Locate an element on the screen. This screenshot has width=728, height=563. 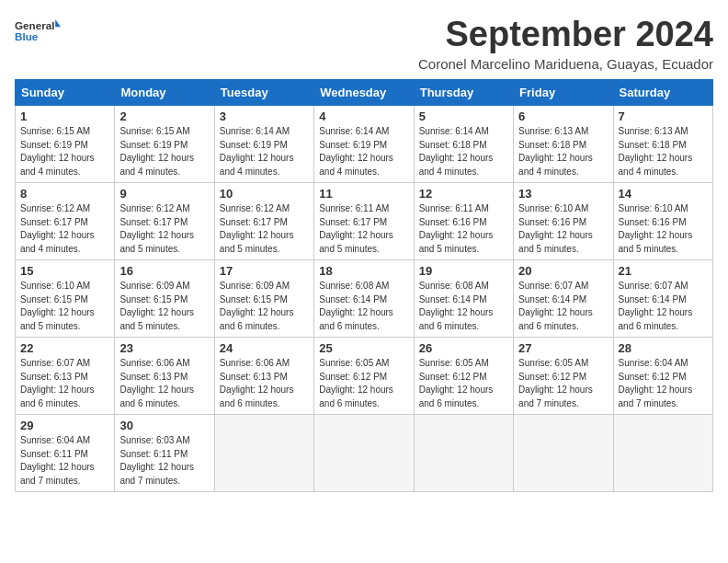
calendar-cell: 30 Sunrise: 6:03 AM Sunset: 6:11 PM Dayl… is located at coordinates (165, 454).